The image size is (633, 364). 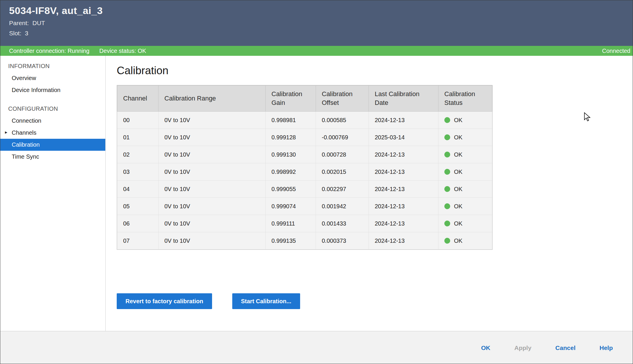 I want to click on column-header-channel: Channel, so click(x=138, y=99).